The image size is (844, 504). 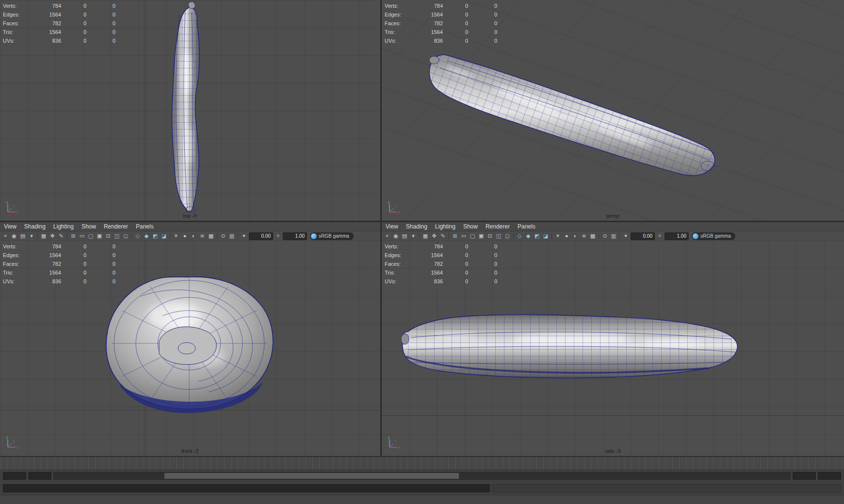 What do you see at coordinates (400, 15) in the screenshot?
I see `hud-stat-label: Edges:` at bounding box center [400, 15].